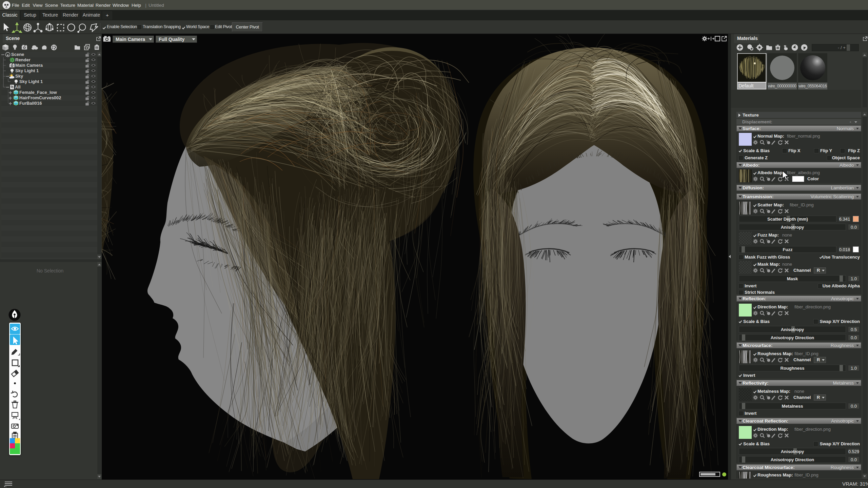  I want to click on svg-text: Female_Face_low, so click(38, 92).